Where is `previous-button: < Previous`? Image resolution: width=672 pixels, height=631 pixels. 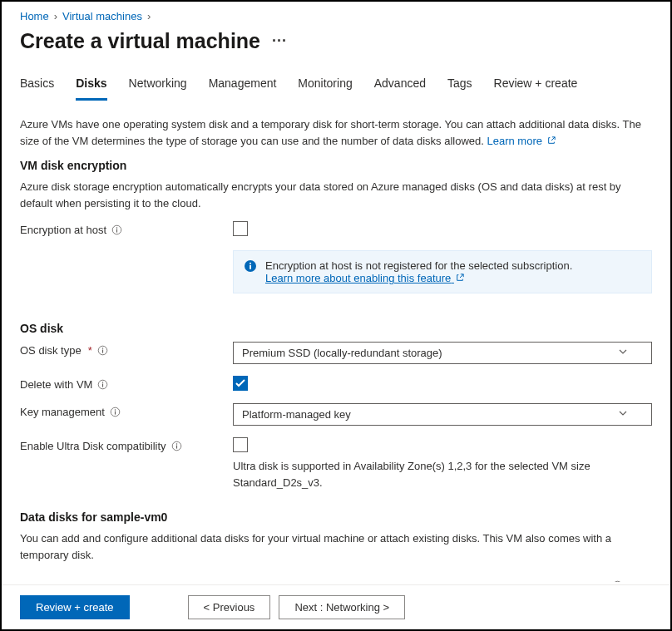 previous-button: < Previous is located at coordinates (230, 607).